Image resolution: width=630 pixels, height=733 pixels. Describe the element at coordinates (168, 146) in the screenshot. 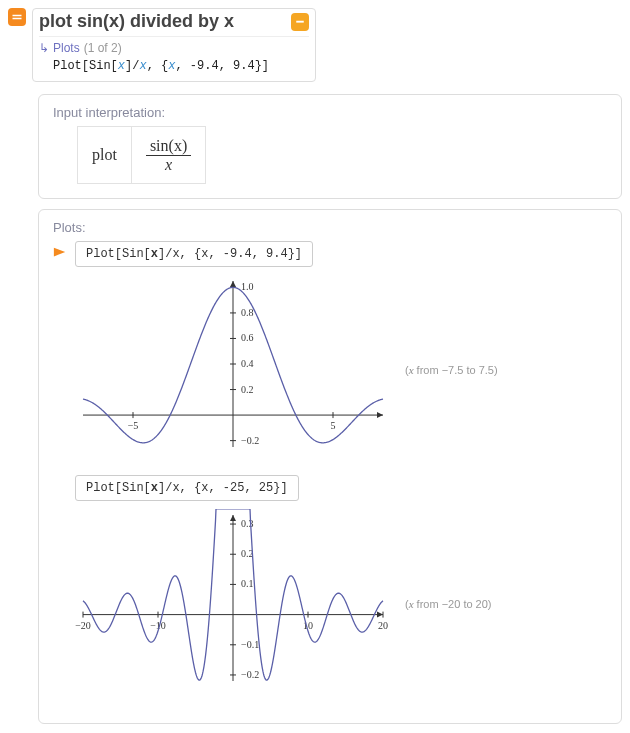

I see `frac-numerator: sin(x)` at that location.